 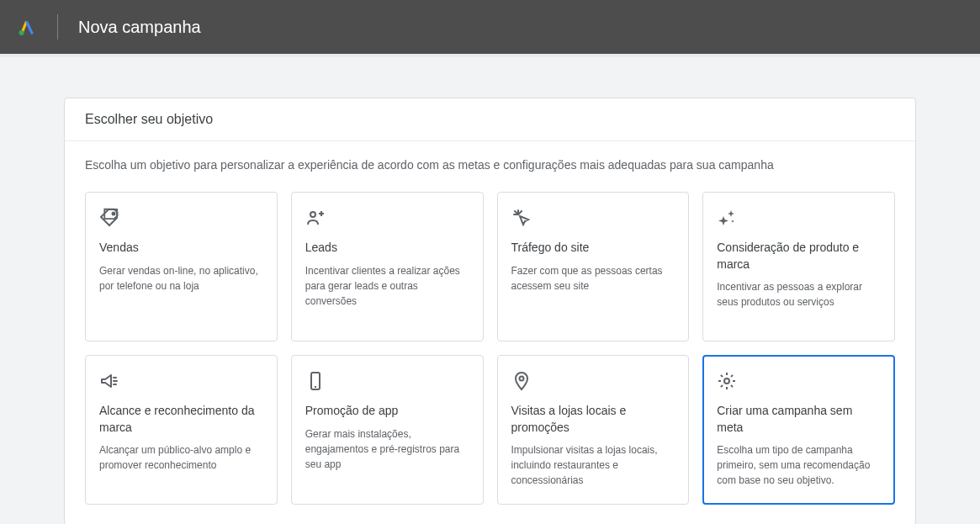 What do you see at coordinates (799, 419) in the screenshot?
I see `card-title: Criar uma campanha sem meta` at bounding box center [799, 419].